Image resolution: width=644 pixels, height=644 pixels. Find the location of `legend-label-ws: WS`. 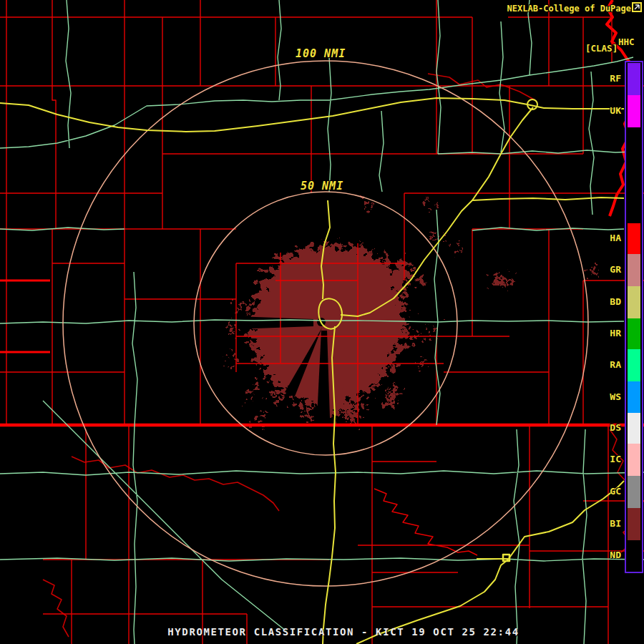

legend-label-ws: WS is located at coordinates (610, 397).